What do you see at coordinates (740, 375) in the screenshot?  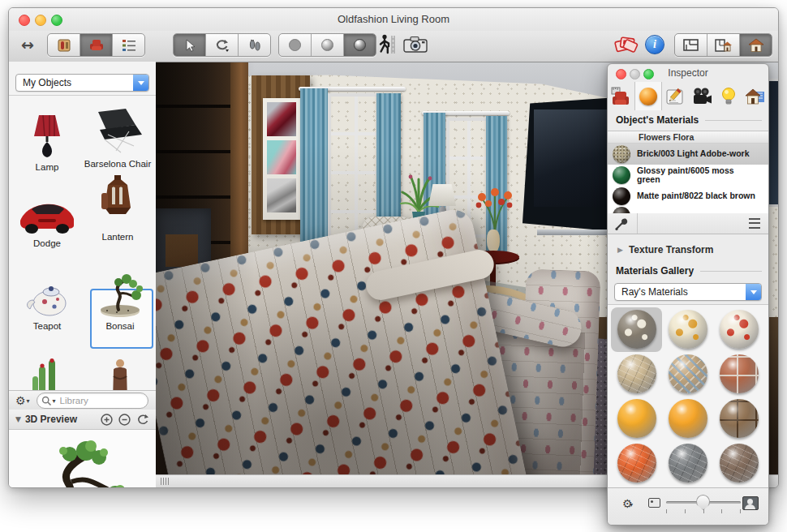 I see `material-swatch-brick-red` at bounding box center [740, 375].